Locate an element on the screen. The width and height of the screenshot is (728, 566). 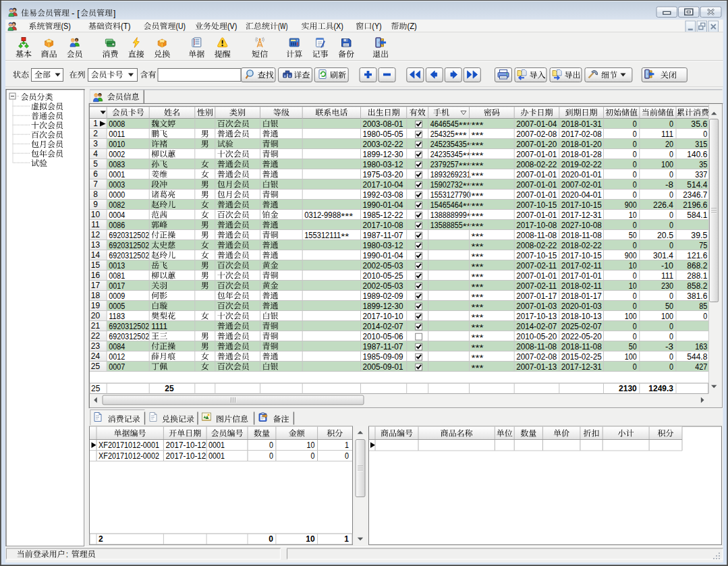
svg-text: 9 is located at coordinates (96, 204).